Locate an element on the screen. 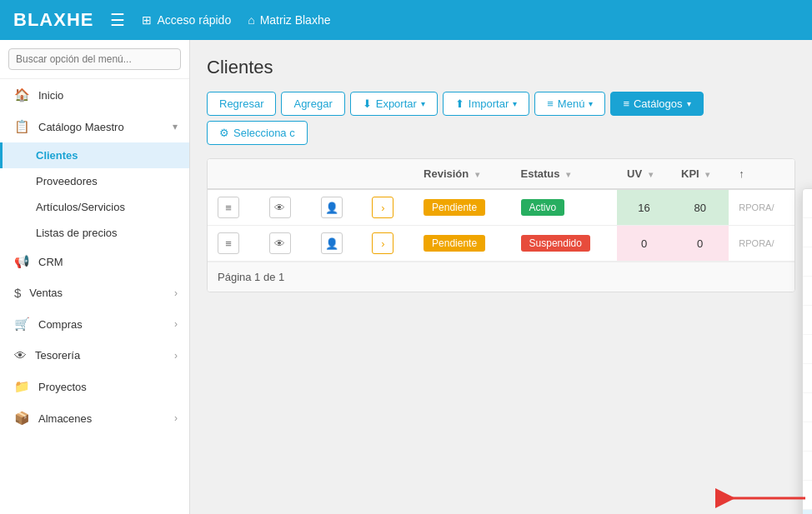 The height and width of the screenshot is (514, 812). crm-icon: 📢 is located at coordinates (22, 262).